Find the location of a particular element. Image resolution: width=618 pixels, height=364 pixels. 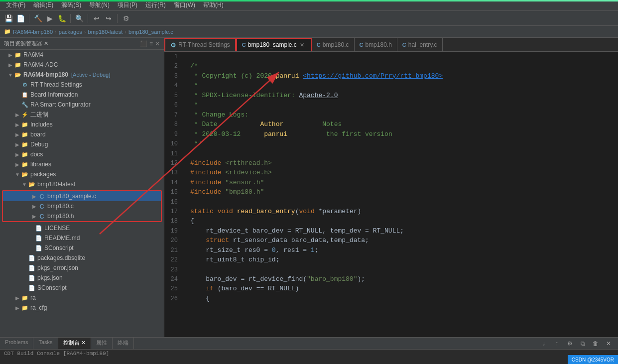

menu-source: 源码(S) is located at coordinates (71, 5).